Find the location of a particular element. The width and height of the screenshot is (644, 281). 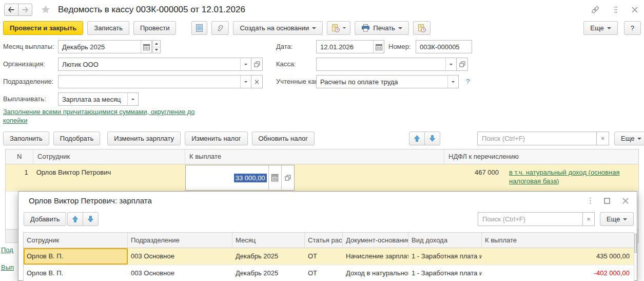

organization-open-button is located at coordinates (257, 64).